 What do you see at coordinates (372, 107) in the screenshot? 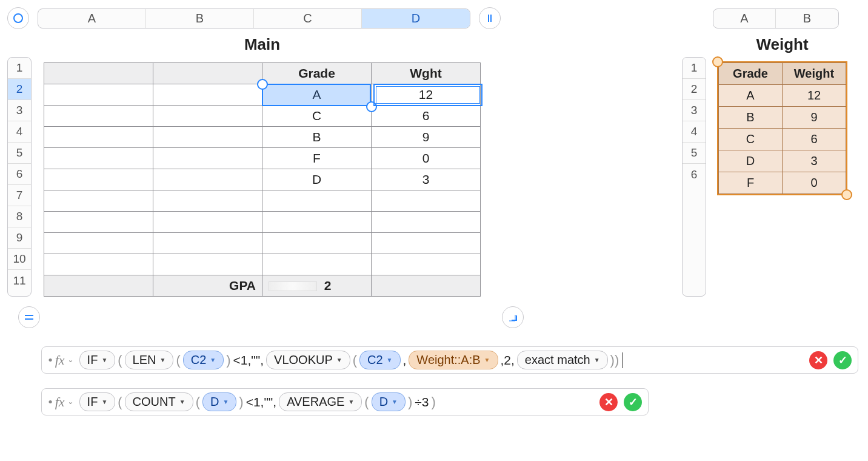
I see `selection-handle-c2-br` at bounding box center [372, 107].